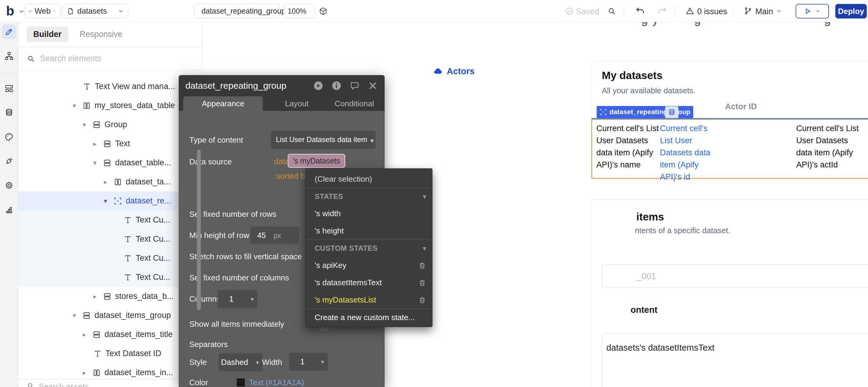 This screenshot has height=387, width=868. Describe the element at coordinates (84, 385) in the screenshot. I see `search-assets-input` at that location.